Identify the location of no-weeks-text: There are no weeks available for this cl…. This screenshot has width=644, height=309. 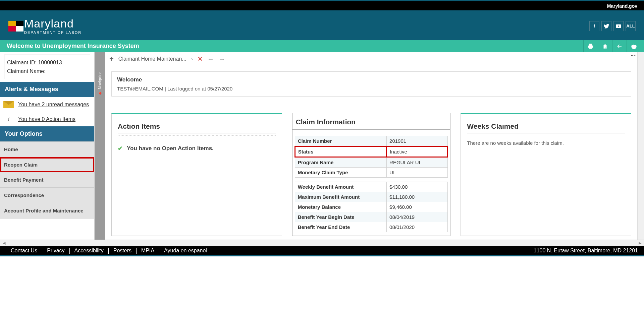
(546, 143).